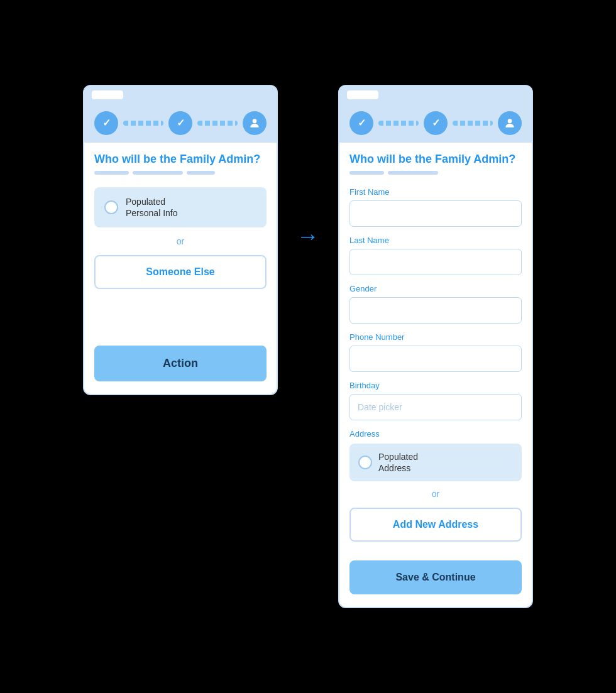  Describe the element at coordinates (436, 95) in the screenshot. I see `right-status-bar` at that location.